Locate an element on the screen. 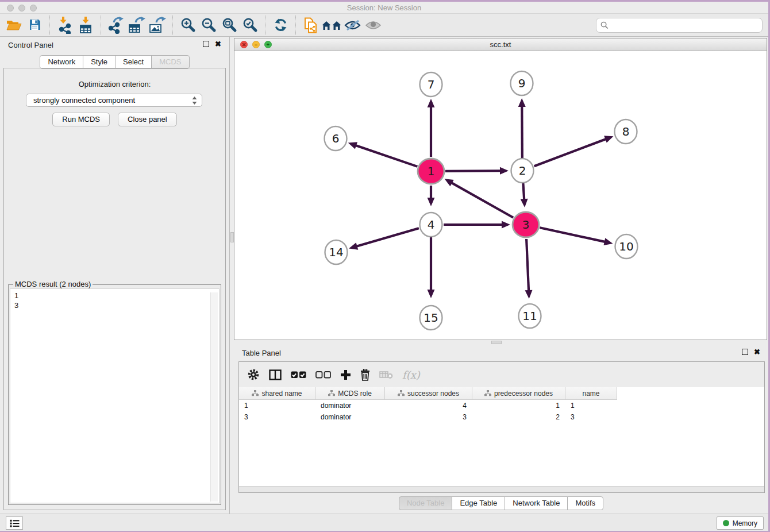 The width and height of the screenshot is (770, 532). graph-node-label: 14 is located at coordinates (336, 252).